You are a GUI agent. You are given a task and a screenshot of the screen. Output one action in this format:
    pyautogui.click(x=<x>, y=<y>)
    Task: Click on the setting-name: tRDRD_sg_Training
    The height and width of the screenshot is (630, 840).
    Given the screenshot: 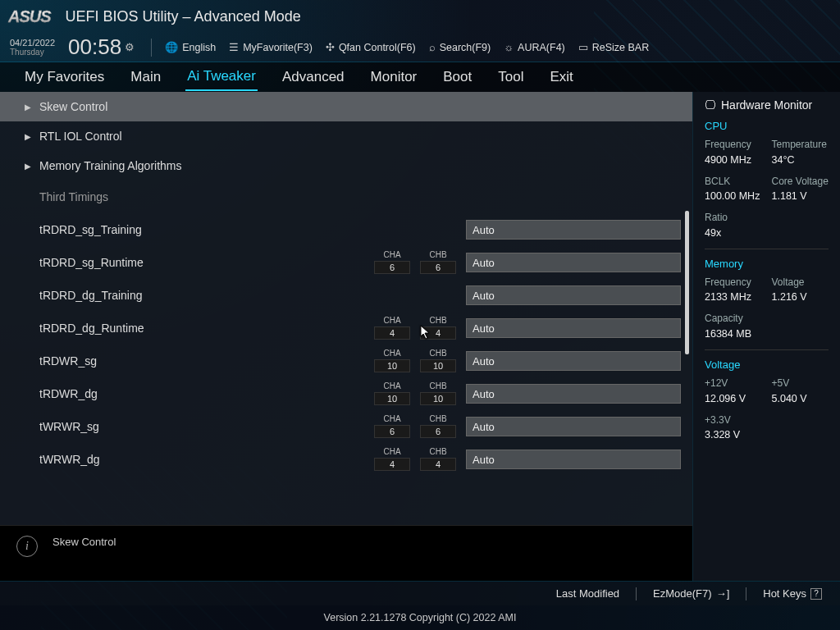 What is the action you would take?
    pyautogui.click(x=207, y=230)
    